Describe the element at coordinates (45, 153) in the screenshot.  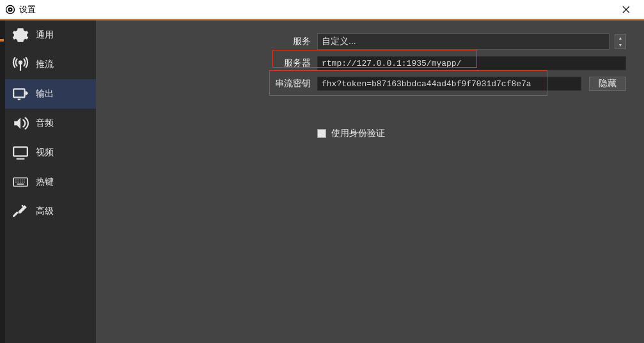
I see `sidebar-item-label: 视频` at that location.